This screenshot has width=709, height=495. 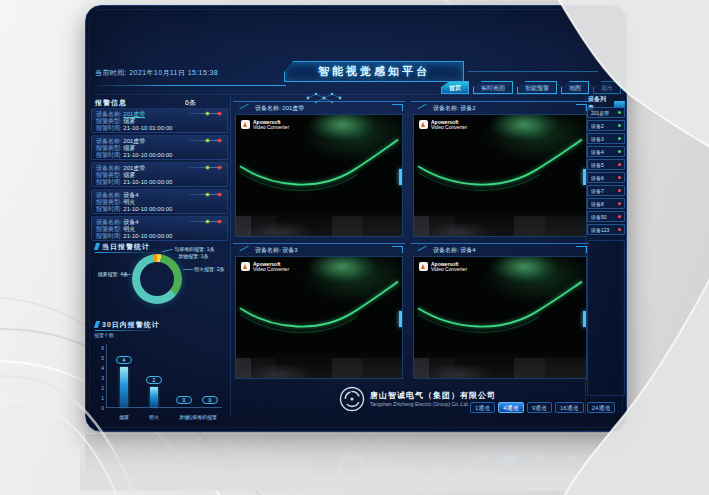 I want to click on page-title: 智能视觉感知平台, so click(x=374, y=72).